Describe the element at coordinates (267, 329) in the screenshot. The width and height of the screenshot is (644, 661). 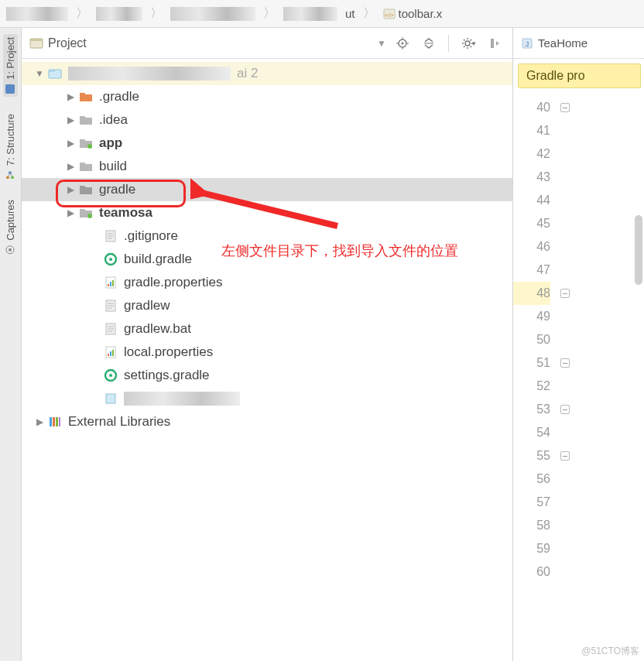
I see `tree-item-gradlew-bat: ▶ gradlew.bat` at that location.